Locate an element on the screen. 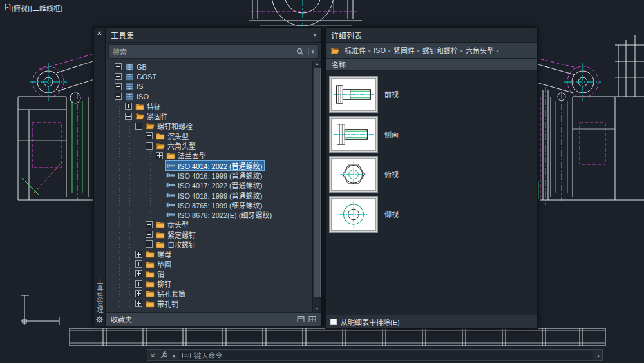 This screenshot has width=644, height=363. command-input: 键入命令 is located at coordinates (386, 355).